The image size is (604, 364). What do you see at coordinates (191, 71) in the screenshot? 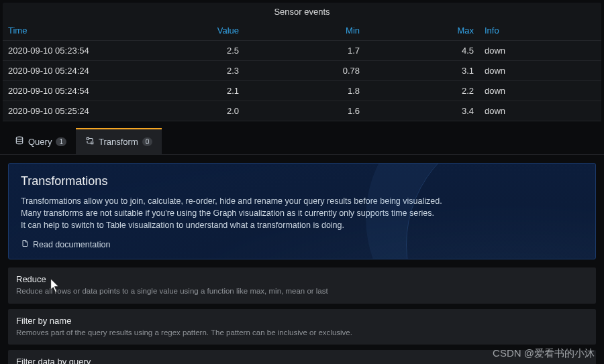
I see `cell-value: 2.3` at bounding box center [191, 71].